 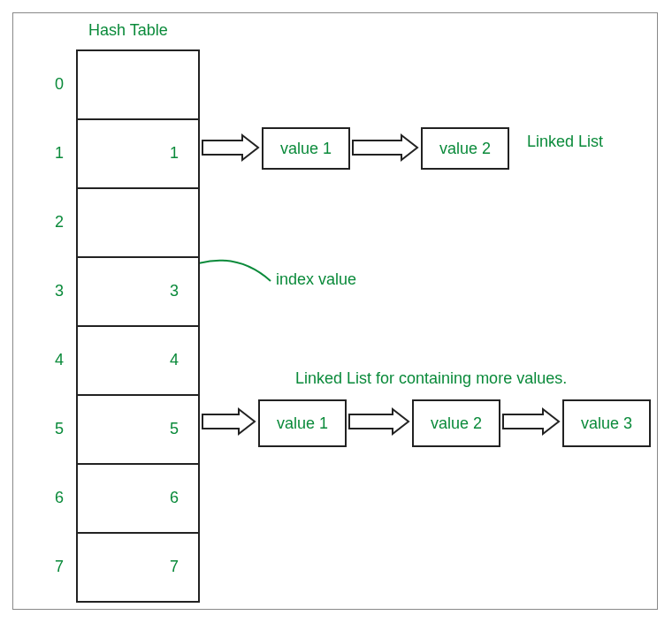 I want to click on linked-list-node: value 3, so click(x=607, y=423).